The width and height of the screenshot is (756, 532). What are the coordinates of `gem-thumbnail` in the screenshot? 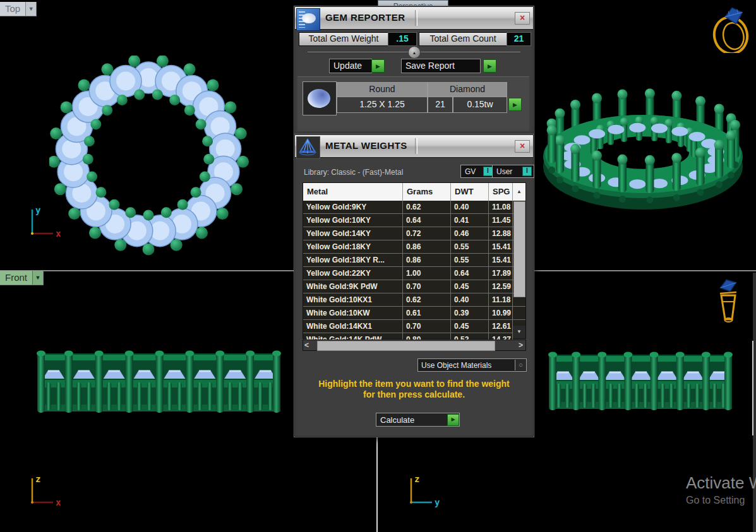 It's located at (320, 98).